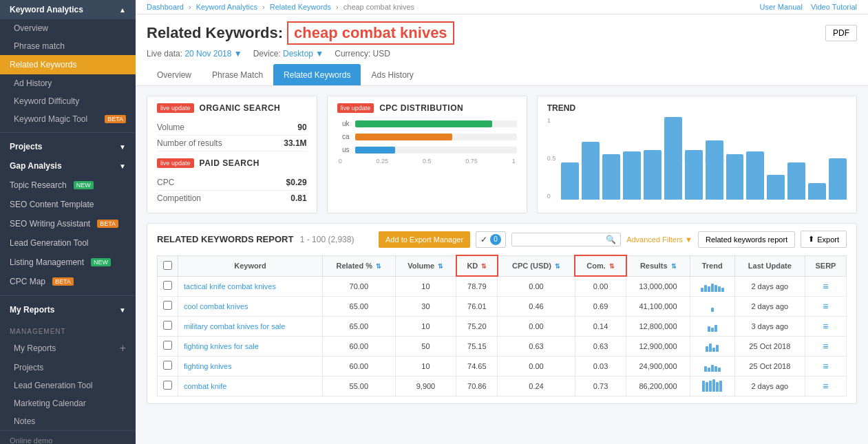 Image resolution: width=868 pixels, height=444 pixels. I want to click on serp-icon-2: ≡, so click(825, 326).